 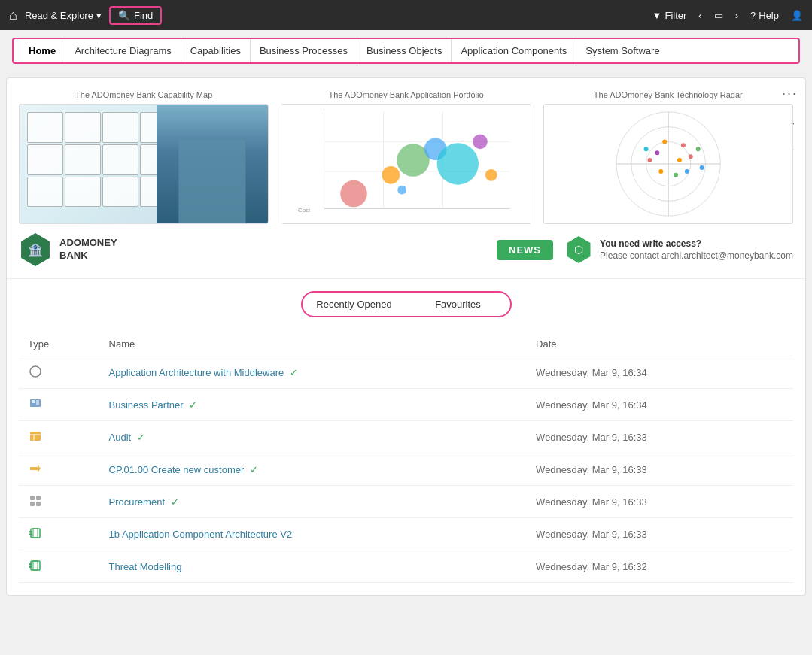 What do you see at coordinates (314, 344) in the screenshot?
I see `col-name: Name` at bounding box center [314, 344].